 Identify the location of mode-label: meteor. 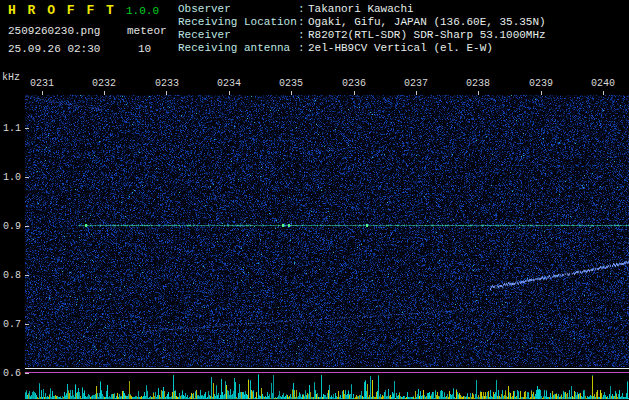
(147, 31).